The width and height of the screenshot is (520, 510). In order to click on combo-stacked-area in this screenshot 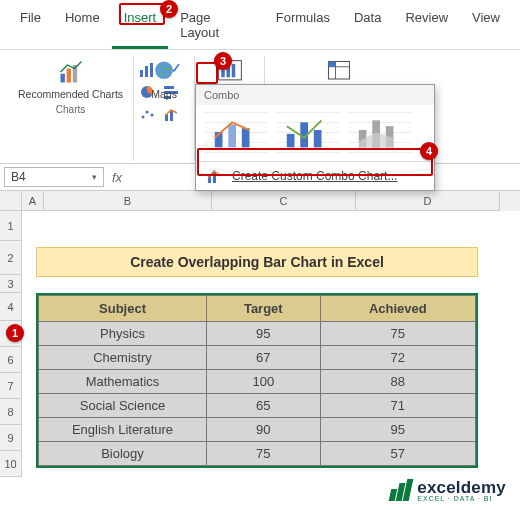, I will do `click(380, 133)`.